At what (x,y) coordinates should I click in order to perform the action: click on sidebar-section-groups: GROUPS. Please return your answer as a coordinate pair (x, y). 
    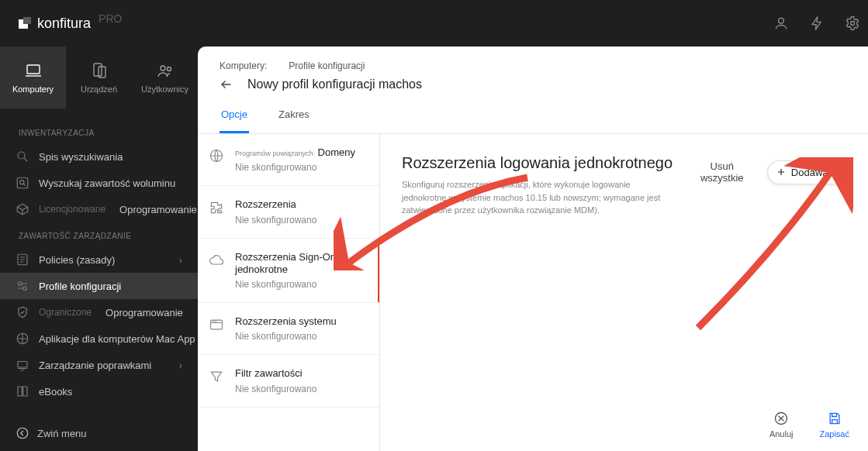
    Looking at the image, I should click on (99, 410).